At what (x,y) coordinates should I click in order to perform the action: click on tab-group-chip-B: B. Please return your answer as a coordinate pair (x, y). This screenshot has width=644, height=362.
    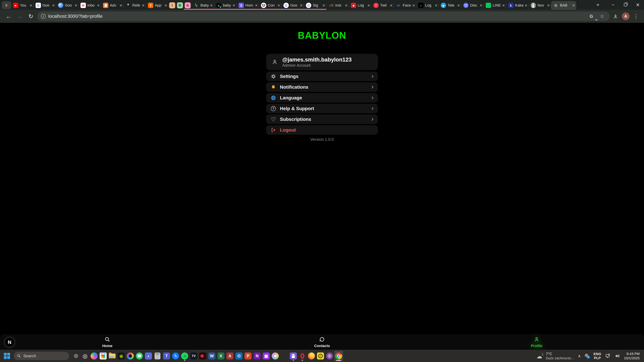
    Looking at the image, I should click on (180, 5).